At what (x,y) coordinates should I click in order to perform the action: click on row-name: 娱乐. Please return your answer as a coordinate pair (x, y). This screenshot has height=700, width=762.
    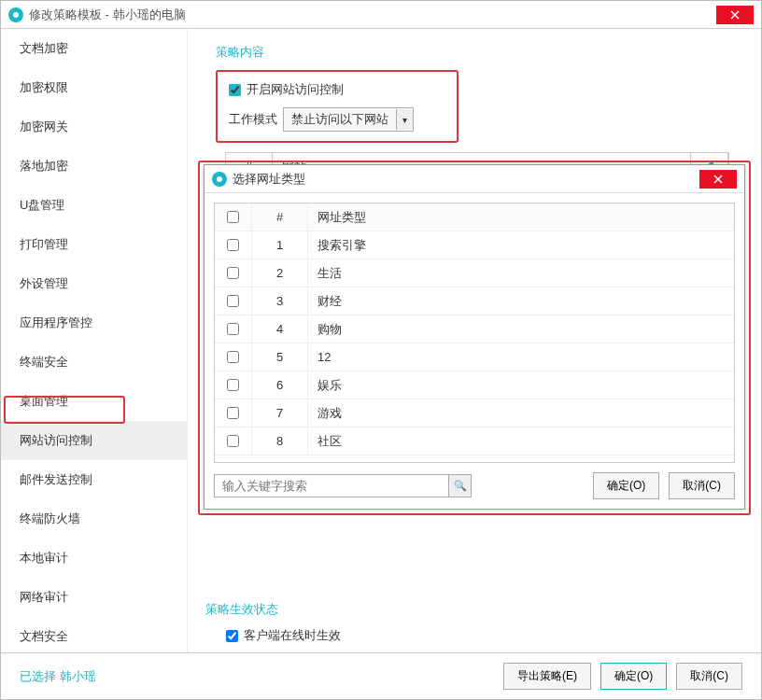
    Looking at the image, I should click on (521, 385).